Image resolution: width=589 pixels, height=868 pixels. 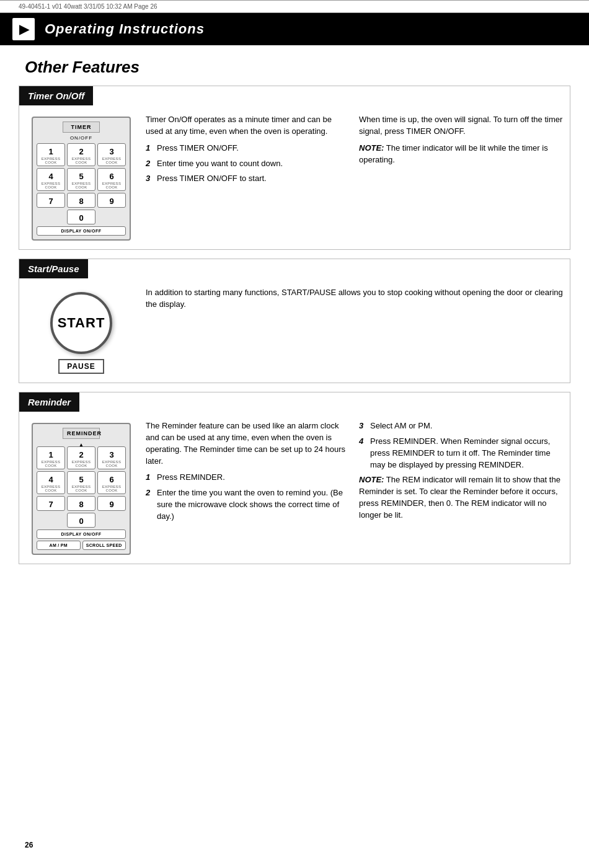 What do you see at coordinates (81, 217) in the screenshot?
I see `timer-key-0: 0` at bounding box center [81, 217].